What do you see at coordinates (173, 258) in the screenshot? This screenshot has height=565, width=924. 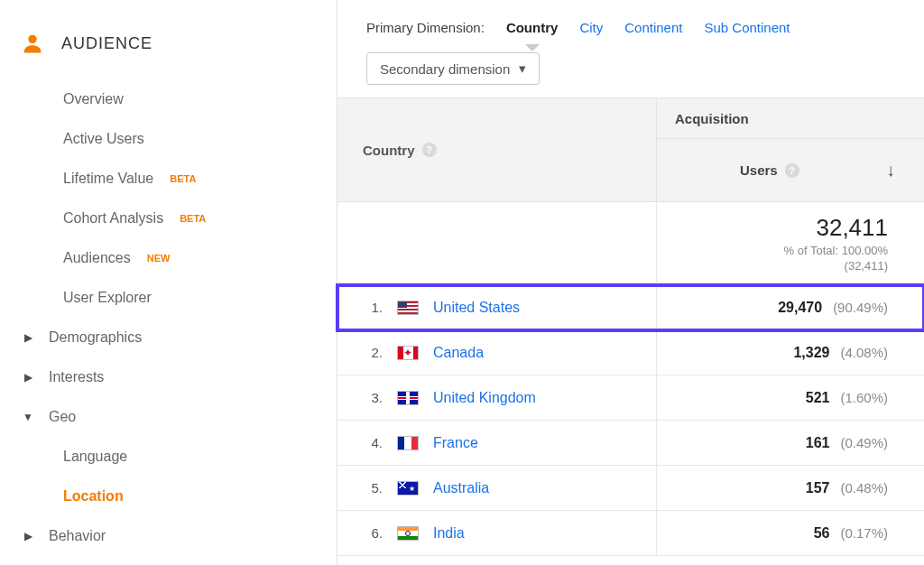 I see `sidebar-item-audiences: AudiencesNEW` at bounding box center [173, 258].